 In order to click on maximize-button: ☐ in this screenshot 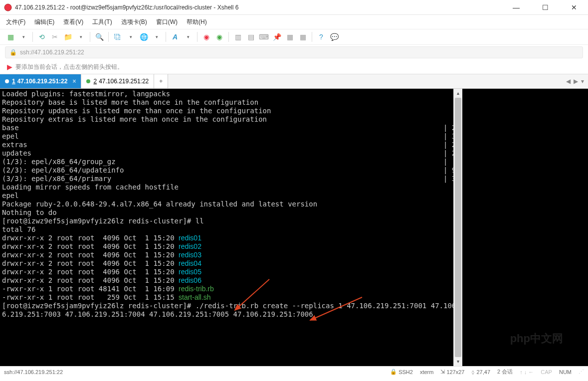, I will do `click(545, 7)`.